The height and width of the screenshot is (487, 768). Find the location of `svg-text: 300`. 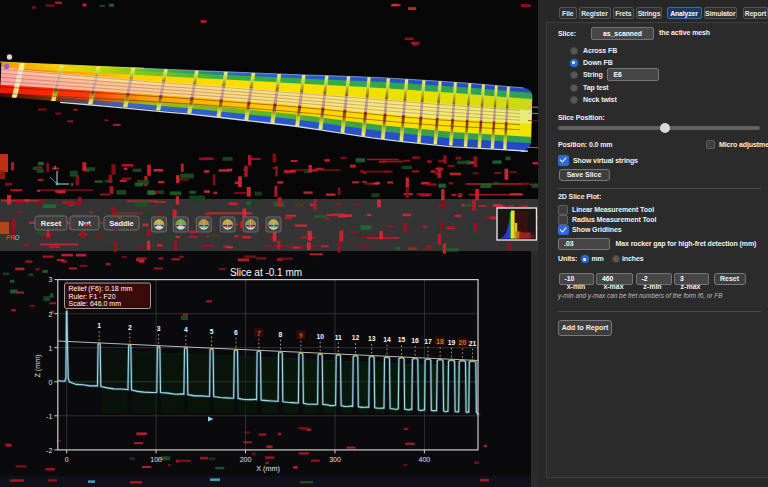

svg-text: 300 is located at coordinates (335, 460).